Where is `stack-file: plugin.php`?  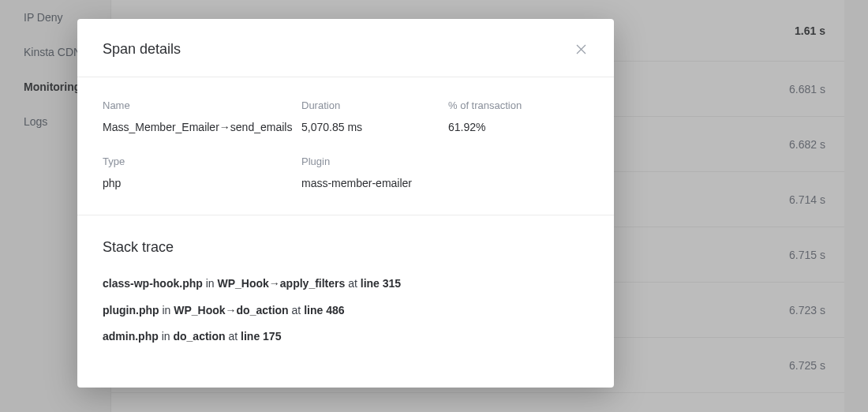 stack-file: plugin.php is located at coordinates (131, 310).